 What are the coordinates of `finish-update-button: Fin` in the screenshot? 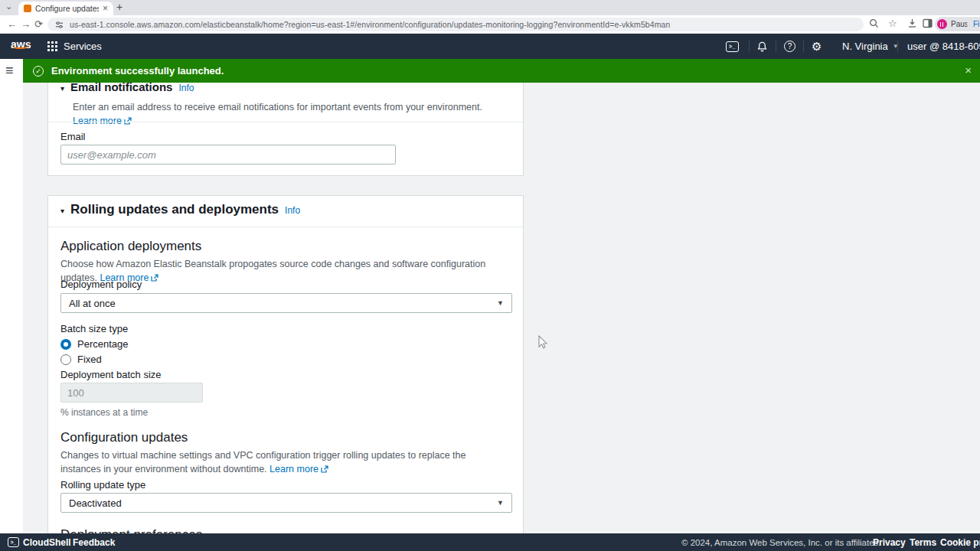 It's located at (974, 24).